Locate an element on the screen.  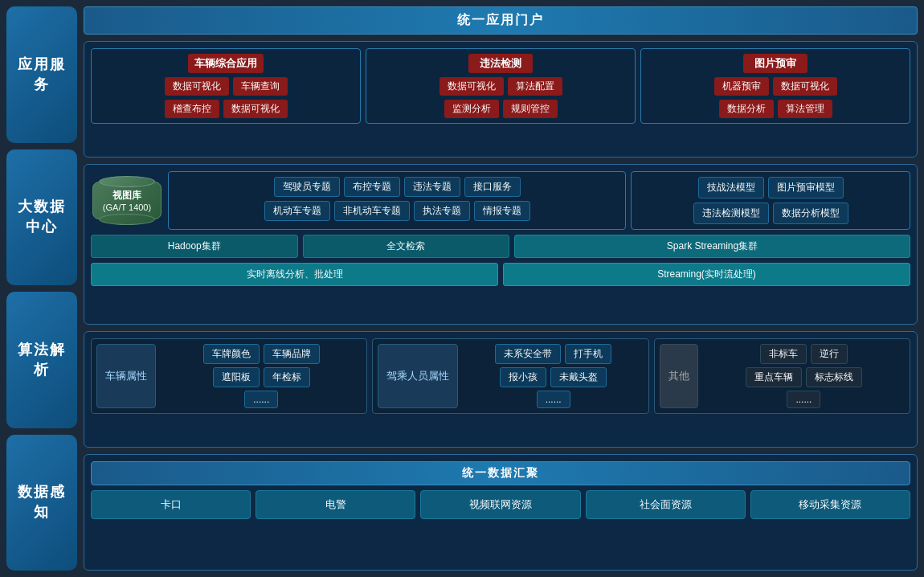
fulltext-bar: 全文检索 is located at coordinates (407, 246).